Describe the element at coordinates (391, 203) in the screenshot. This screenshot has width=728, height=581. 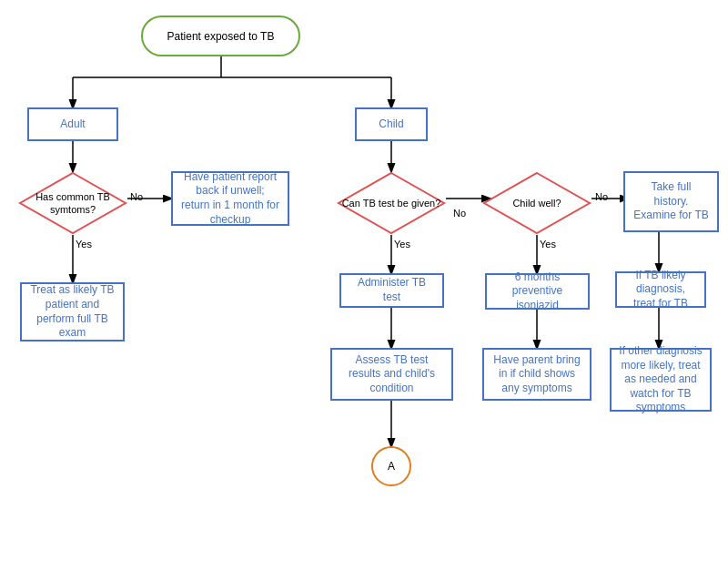
I see `diamond-tb-test: Can TB test be given?` at that location.